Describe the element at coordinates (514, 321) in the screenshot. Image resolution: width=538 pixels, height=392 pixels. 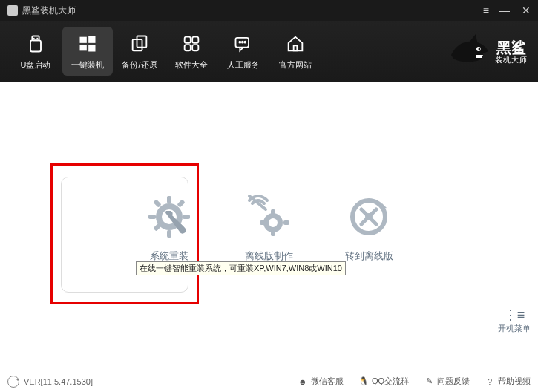
I see `boot-menu-button: ⋮≡ 开机菜单` at that location.